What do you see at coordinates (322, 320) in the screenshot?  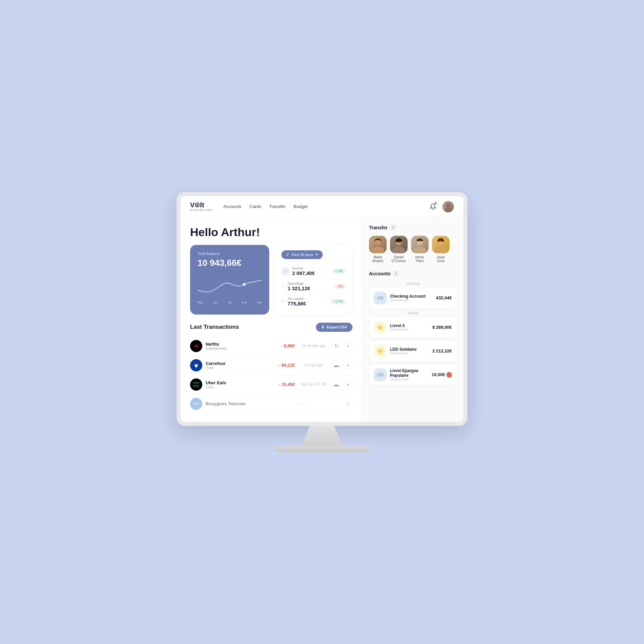 I see `main-content: Hello Arthur! Total Balance 10 943,66€` at bounding box center [322, 320].